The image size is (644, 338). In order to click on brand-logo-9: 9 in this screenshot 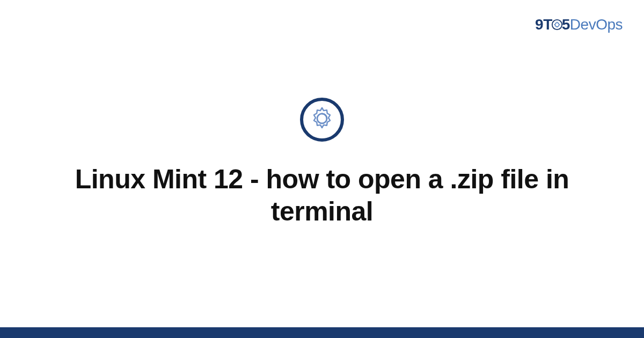, I will do `click(539, 25)`.